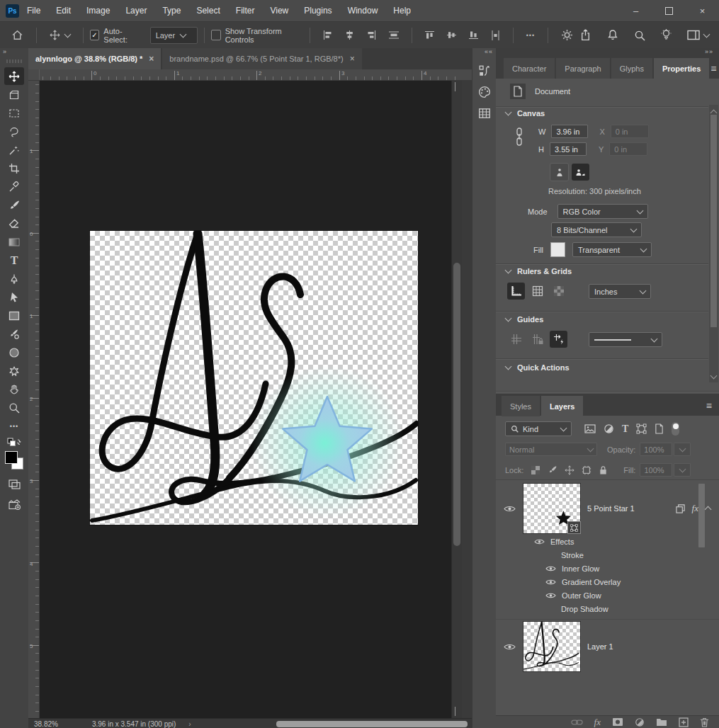 Image resolution: width=719 pixels, height=728 pixels. I want to click on effect-row-outer-glow: Outer Glow, so click(572, 596).